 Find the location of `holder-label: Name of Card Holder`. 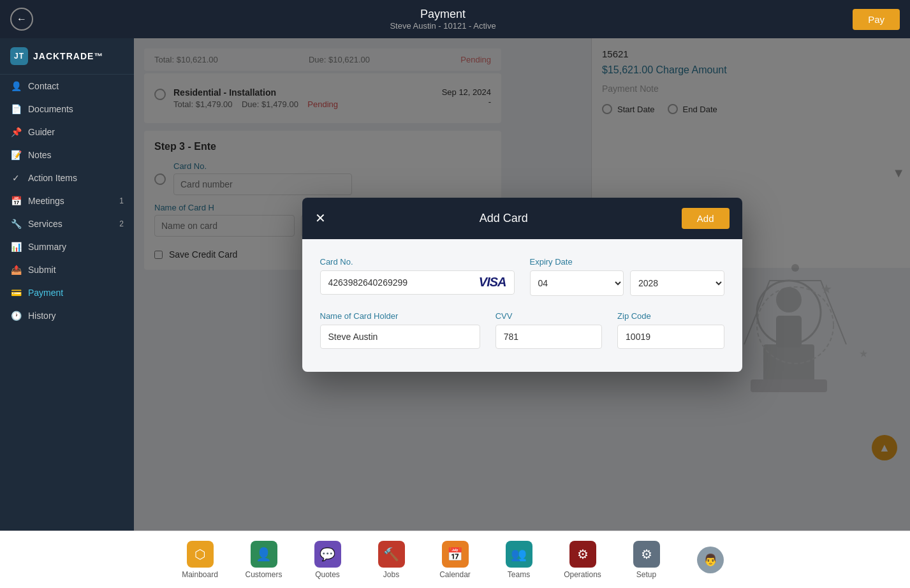

holder-label: Name of Card Holder is located at coordinates (400, 316).